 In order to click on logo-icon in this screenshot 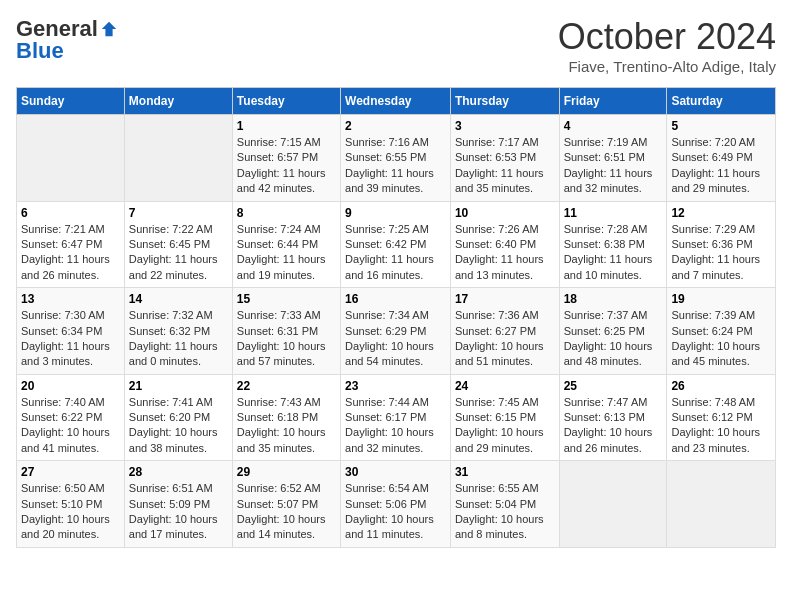, I will do `click(109, 29)`.